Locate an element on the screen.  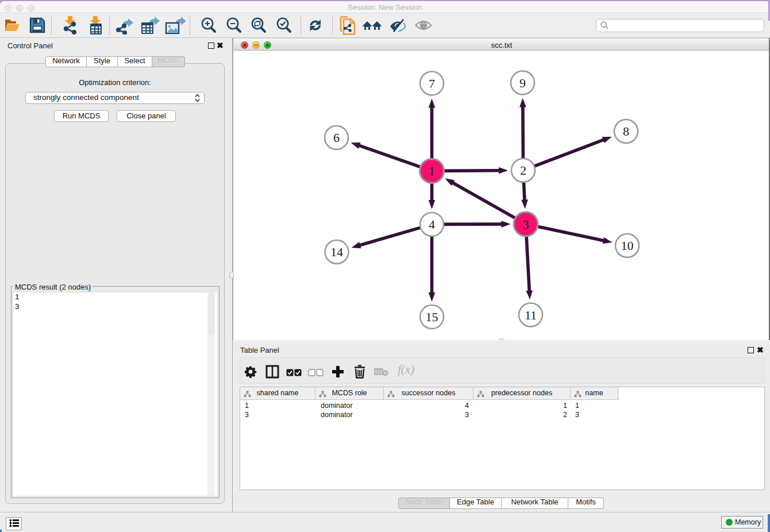
svg-text: 14 is located at coordinates (337, 252).